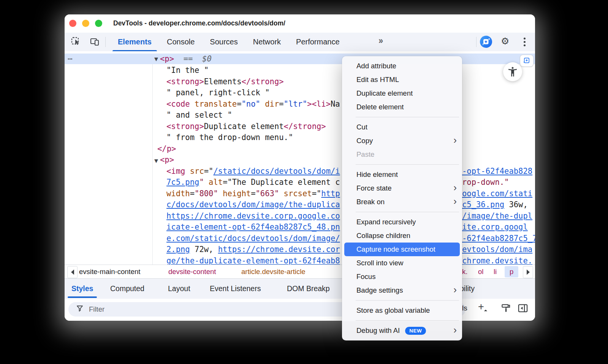 The width and height of the screenshot is (608, 364). Describe the element at coordinates (465, 308) in the screenshot. I see `cls-button-partial: ls` at that location.